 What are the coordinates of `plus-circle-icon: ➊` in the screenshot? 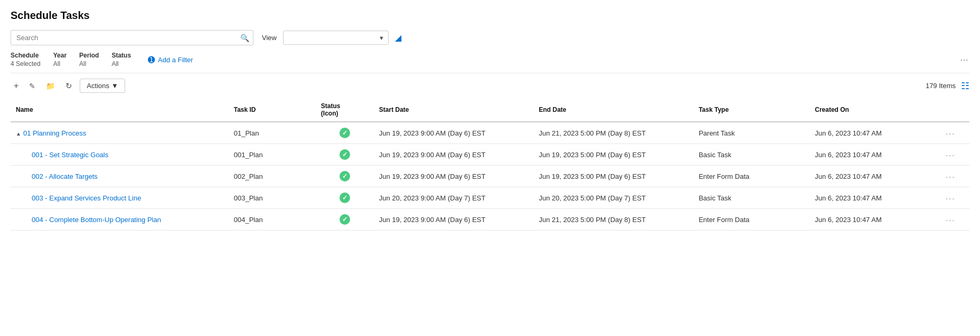 It's located at (151, 60).